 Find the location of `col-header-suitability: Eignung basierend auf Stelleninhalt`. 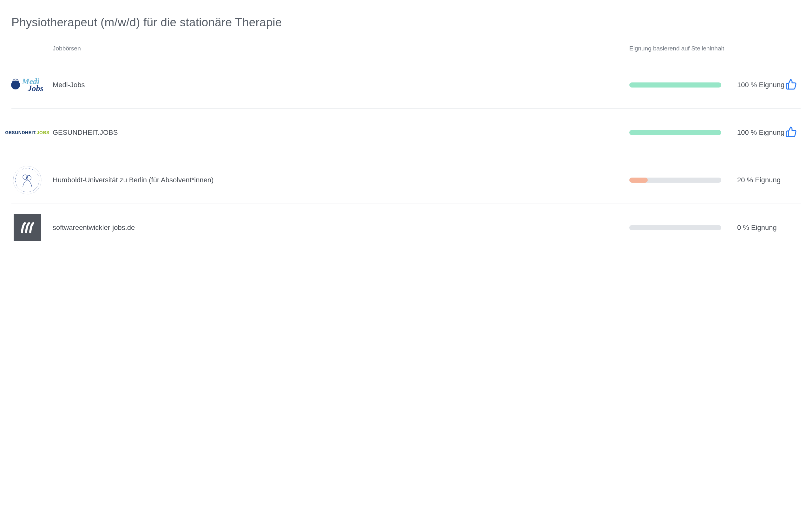

col-header-suitability: Eignung basierend auf Stelleninhalt is located at coordinates (677, 49).